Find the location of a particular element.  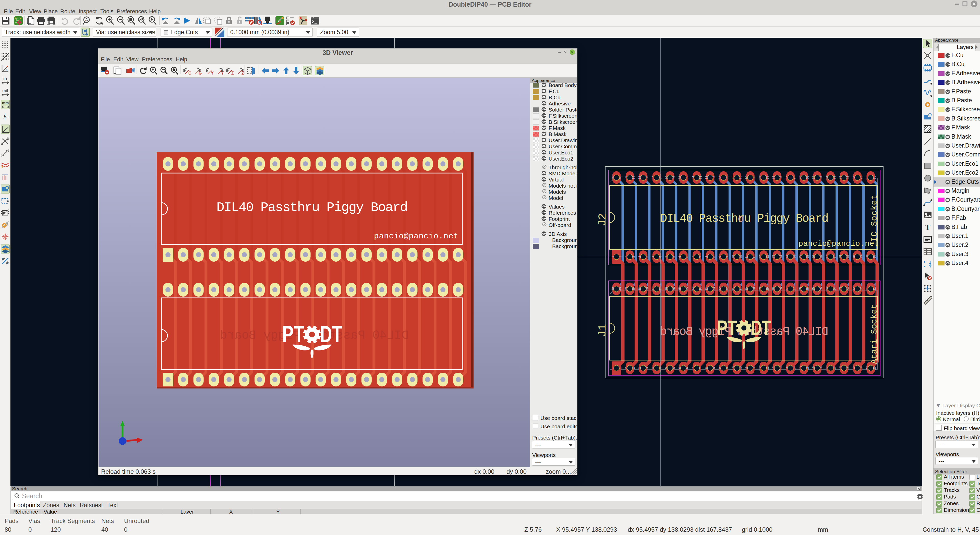

svg-text: in is located at coordinates (5, 78).